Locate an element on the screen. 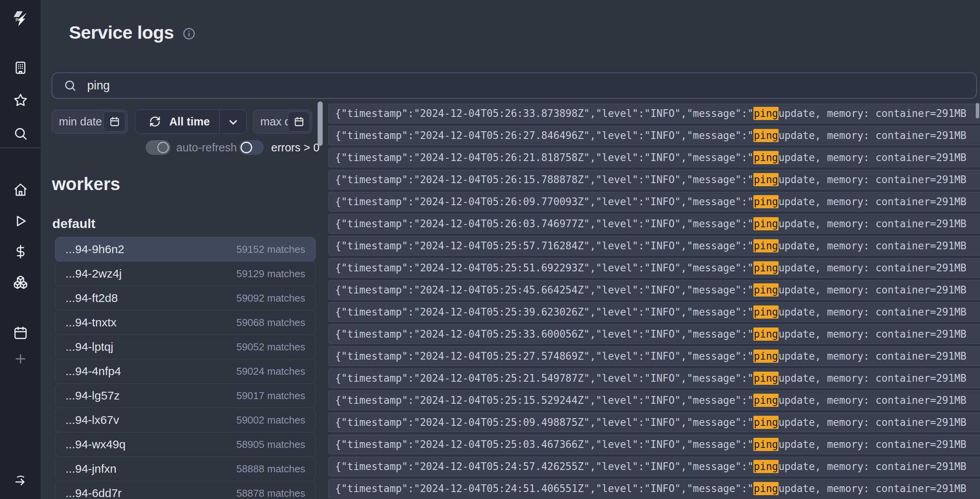 This screenshot has height=499, width=980. worker-row: ...94-lx67v 59002 matches is located at coordinates (185, 420).